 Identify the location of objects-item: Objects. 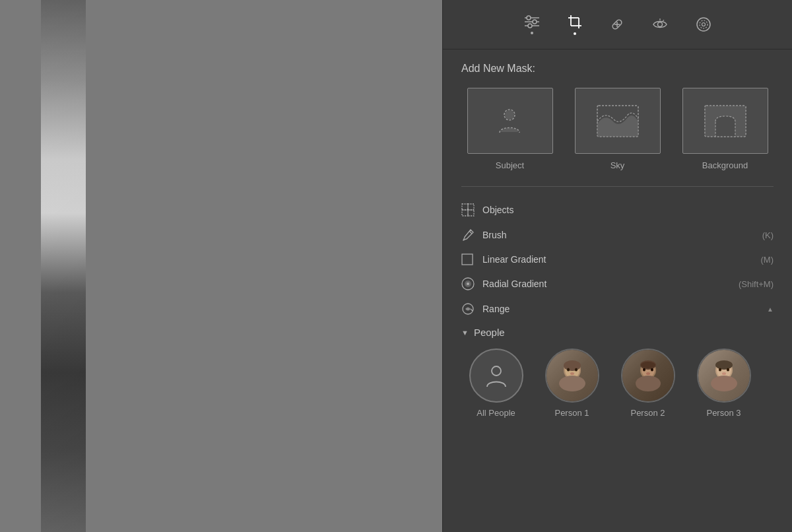
(618, 210).